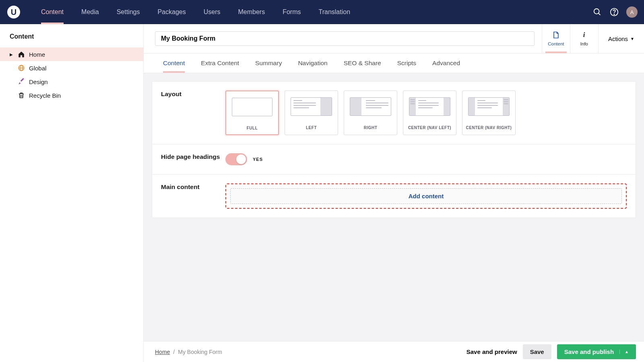 Image resolution: width=644 pixels, height=362 pixels. What do you see at coordinates (589, 352) in the screenshot?
I see `publish-label: Save and publish` at bounding box center [589, 352].